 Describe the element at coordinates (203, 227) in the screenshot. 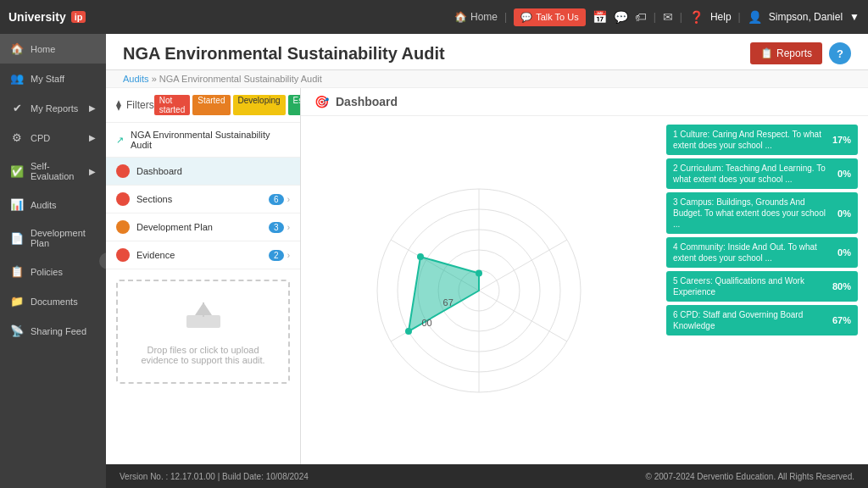

I see `left-nav-dev-plan: Development Plan 3 ›` at that location.